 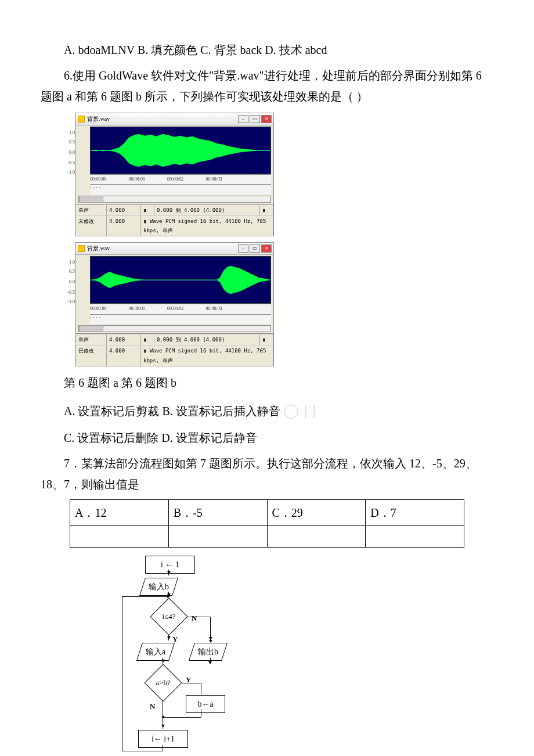 What do you see at coordinates (205, 704) in the screenshot?
I see `flow-node-assign: b←a` at bounding box center [205, 704].